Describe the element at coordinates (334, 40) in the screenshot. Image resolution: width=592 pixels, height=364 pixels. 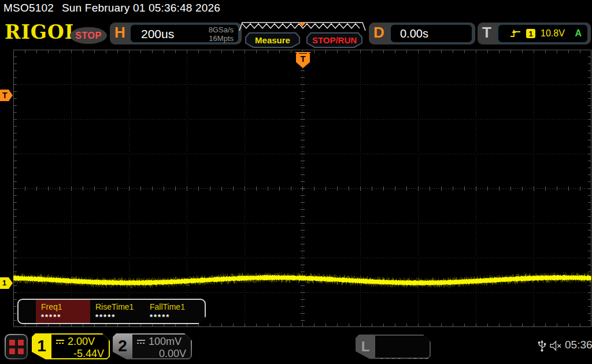
I see `stop-run-button: STOP/RUN` at that location.